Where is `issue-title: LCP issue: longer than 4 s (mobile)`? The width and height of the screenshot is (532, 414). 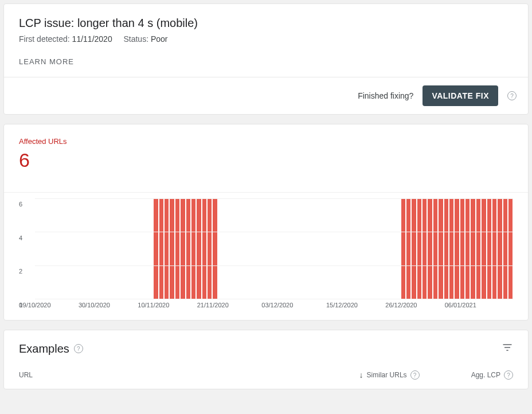 issue-title: LCP issue: longer than 4 s (mobile) is located at coordinates (266, 23).